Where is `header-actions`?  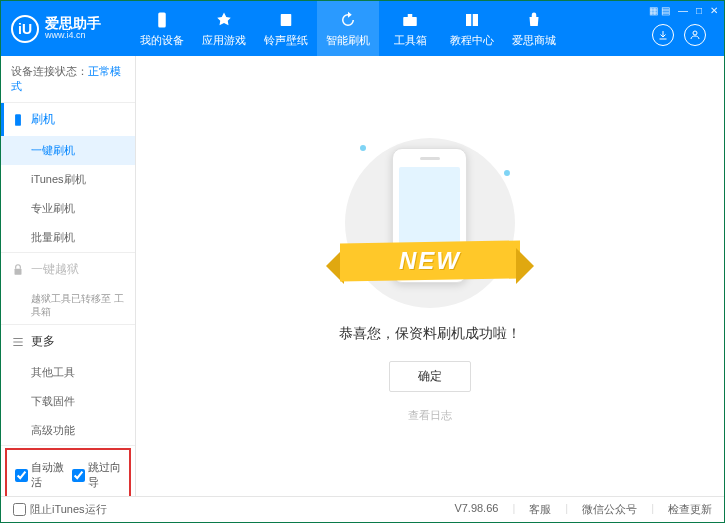 header-actions is located at coordinates (683, 35).